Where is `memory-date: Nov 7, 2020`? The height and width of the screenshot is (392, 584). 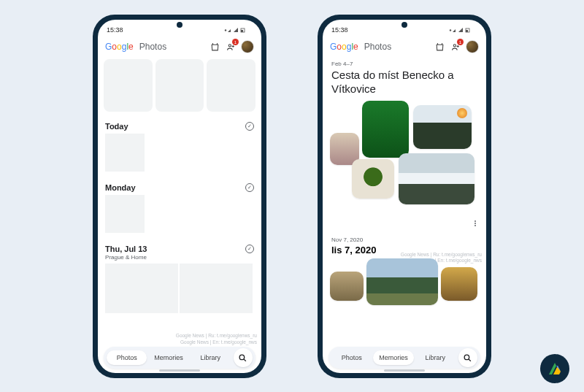
memory-date: Nov 7, 2020 is located at coordinates (404, 239).